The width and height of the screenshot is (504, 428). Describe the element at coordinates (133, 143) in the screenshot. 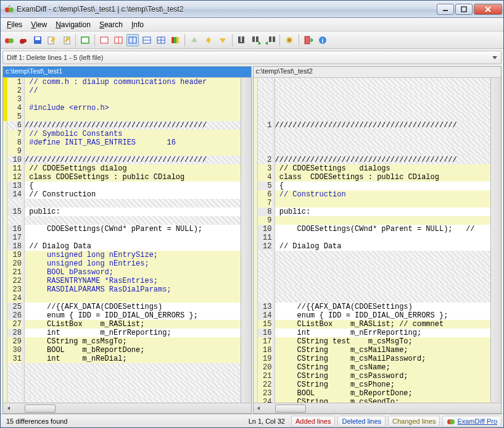

I see `code-line: #define INIT_RAS_ENTRIES 16` at that location.